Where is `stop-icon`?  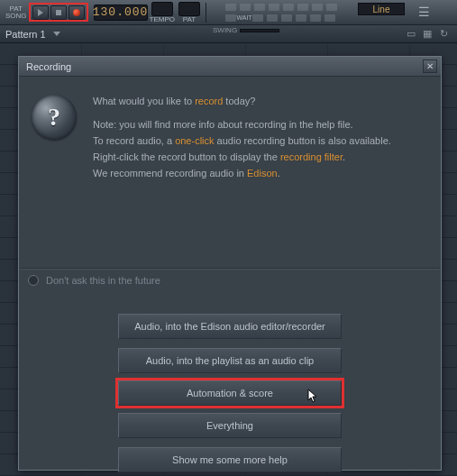
stop-icon is located at coordinates (59, 13).